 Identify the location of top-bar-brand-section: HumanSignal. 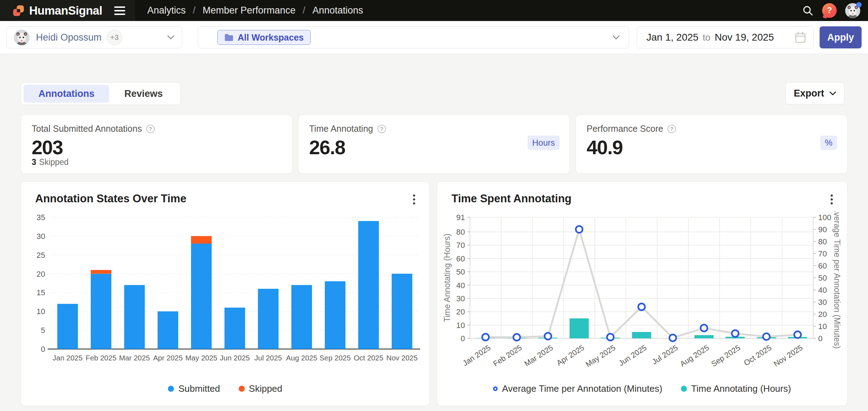
(68, 11).